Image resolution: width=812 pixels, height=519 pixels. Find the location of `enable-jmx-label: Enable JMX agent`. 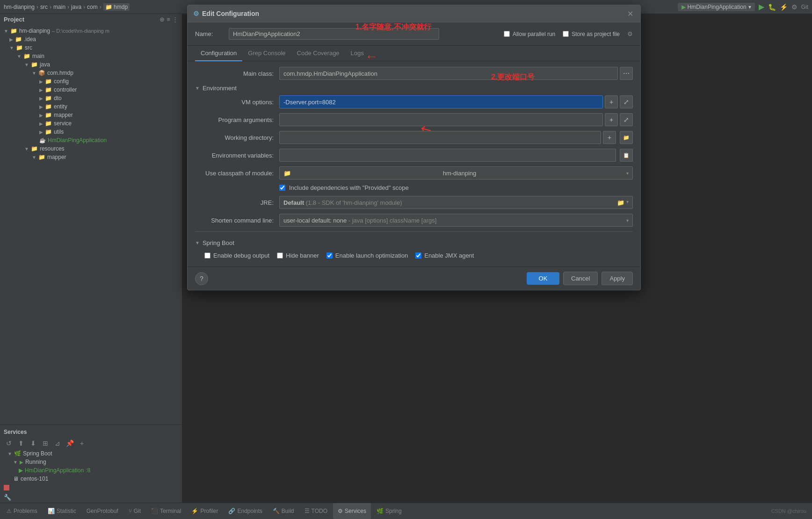

enable-jmx-label: Enable JMX agent is located at coordinates (444, 255).